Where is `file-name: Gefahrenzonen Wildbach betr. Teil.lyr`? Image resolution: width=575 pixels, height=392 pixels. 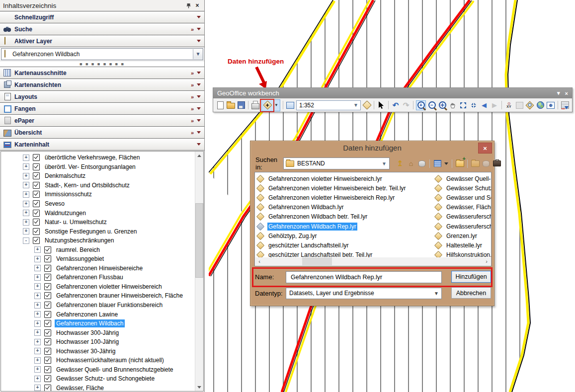
file-name: Gefahrenzonen Wildbach betr. Teil.lyr is located at coordinates (318, 217).